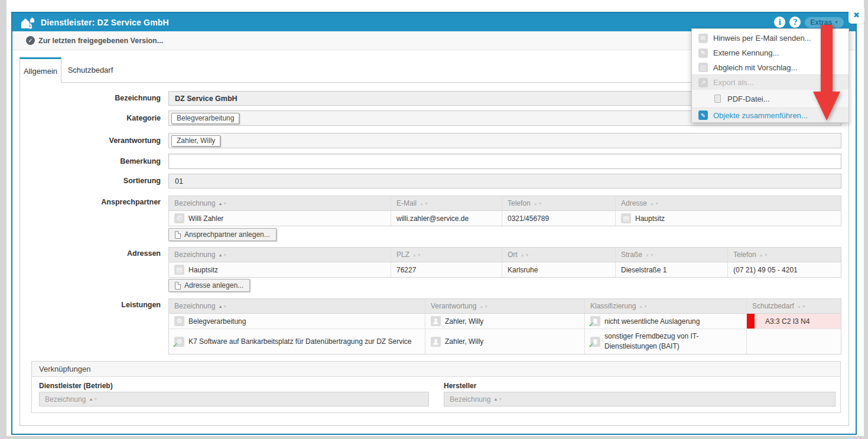 This screenshot has width=868, height=439. What do you see at coordinates (505, 269) in the screenshot?
I see `table-row: ▤Hauptsitz 76227 Karlsruhe Dieselstraße …` at bounding box center [505, 269].